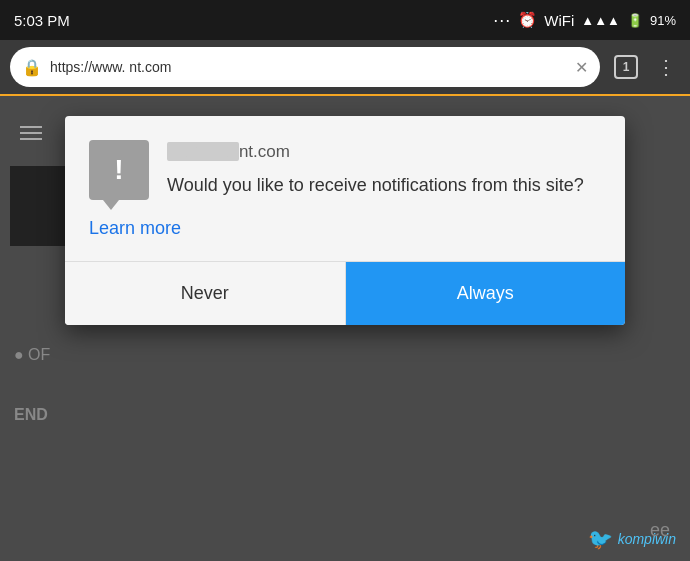 The image size is (690, 561). I want to click on tab-count: 1, so click(626, 67).